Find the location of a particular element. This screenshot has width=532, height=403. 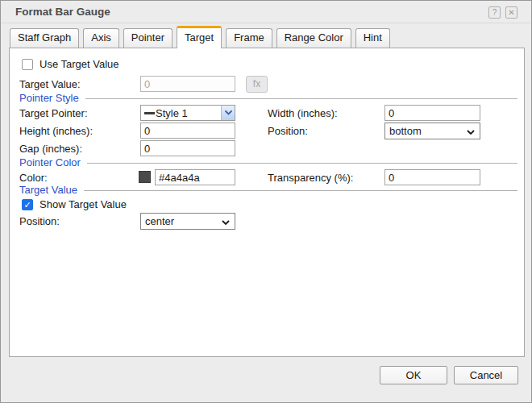

tab-frame: Frame is located at coordinates (249, 38).